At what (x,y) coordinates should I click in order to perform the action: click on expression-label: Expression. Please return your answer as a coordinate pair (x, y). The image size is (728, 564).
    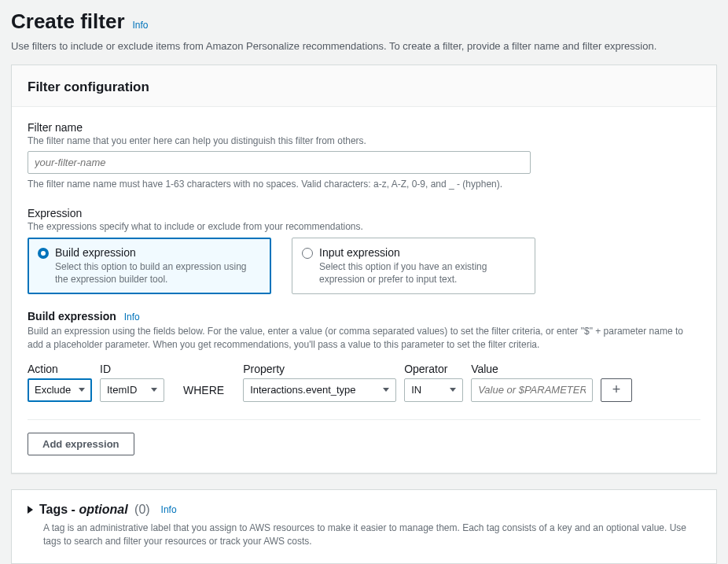
    Looking at the image, I should click on (364, 213).